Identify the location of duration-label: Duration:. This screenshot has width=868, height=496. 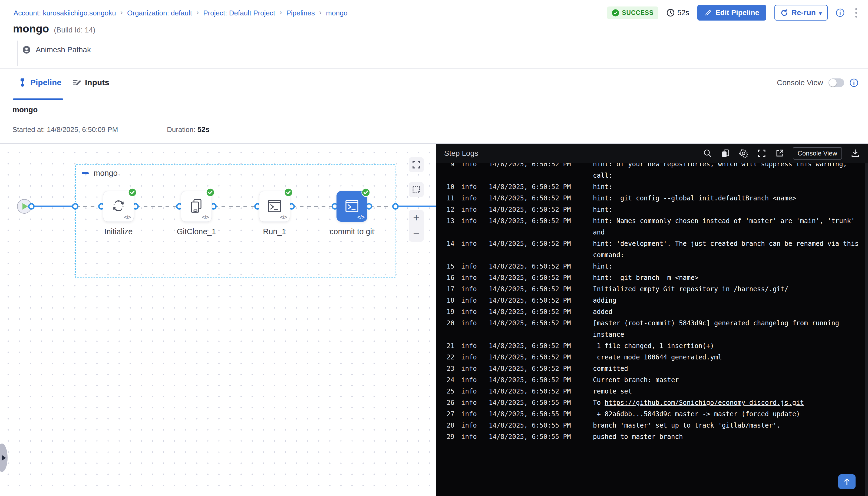
(181, 129).